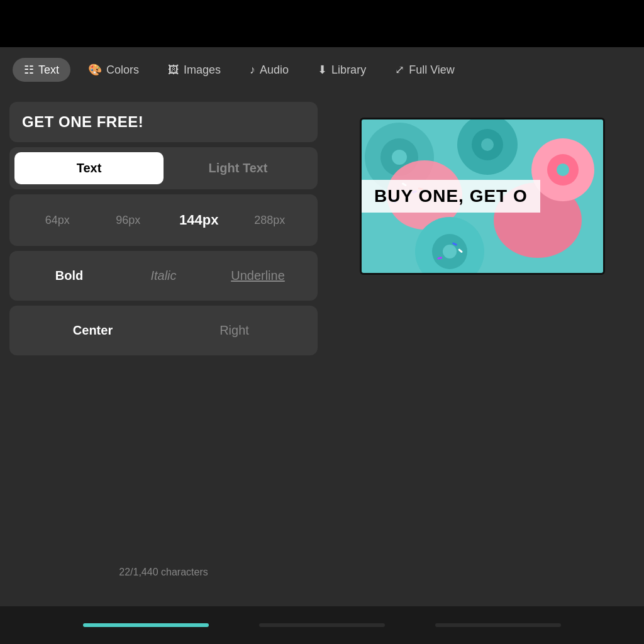  What do you see at coordinates (164, 572) in the screenshot?
I see `char-count-label: 22/1,440 characters` at bounding box center [164, 572].